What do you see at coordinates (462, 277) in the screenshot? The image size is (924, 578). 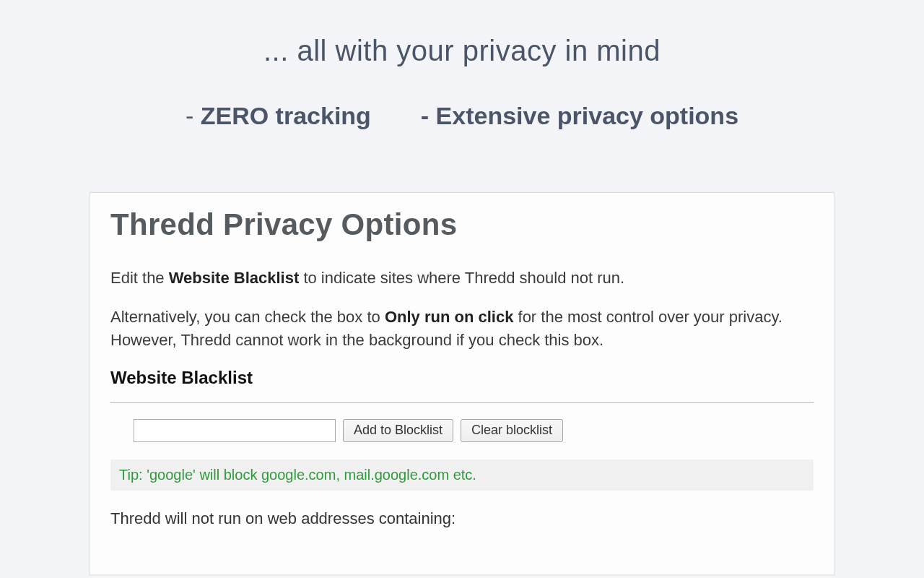 I see `desc1-post: to indicate sites where Thredd should no…` at bounding box center [462, 277].